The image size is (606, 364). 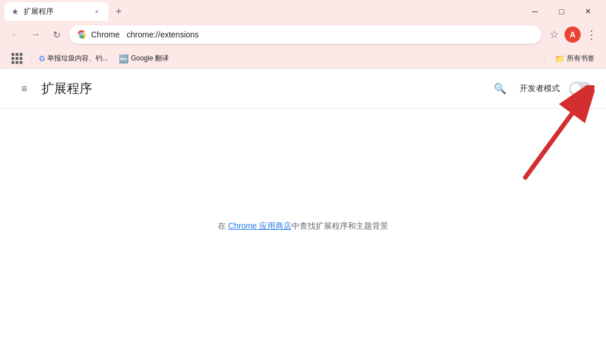 What do you see at coordinates (573, 35) in the screenshot?
I see `nav-right-icons: ☆ A ⋮` at bounding box center [573, 35].